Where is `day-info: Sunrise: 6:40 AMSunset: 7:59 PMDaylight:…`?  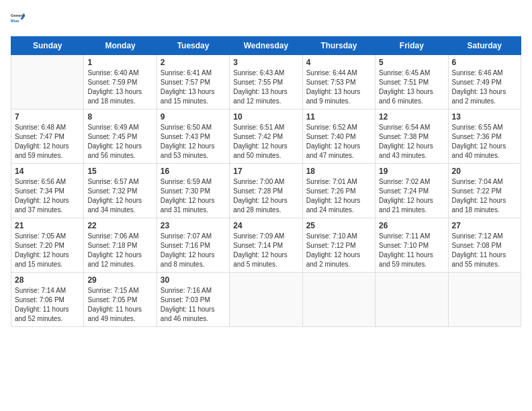 day-info: Sunrise: 6:40 AMSunset: 7:59 PMDaylight:… is located at coordinates (120, 87).